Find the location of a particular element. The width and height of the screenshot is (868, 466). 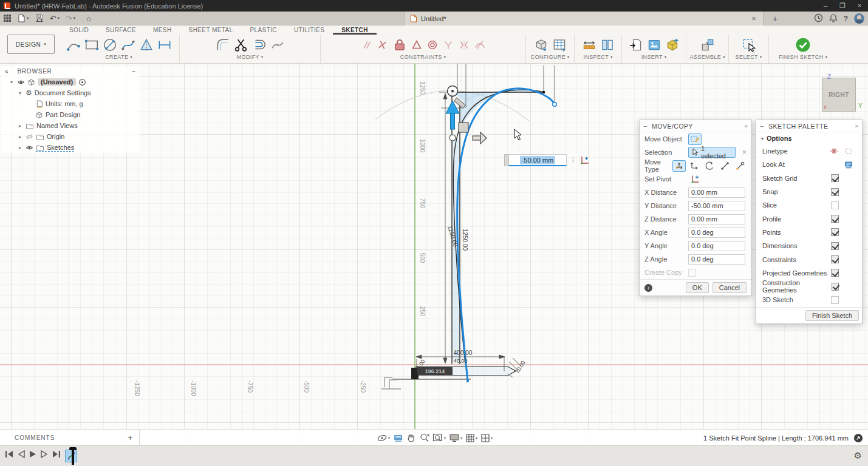

select-tool-icon is located at coordinates (749, 45).